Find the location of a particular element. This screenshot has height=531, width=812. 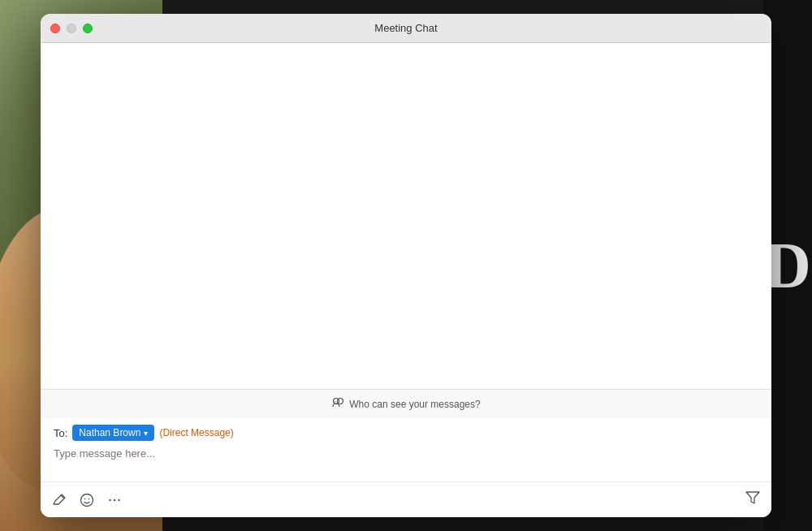

maximize-button is located at coordinates (88, 28).